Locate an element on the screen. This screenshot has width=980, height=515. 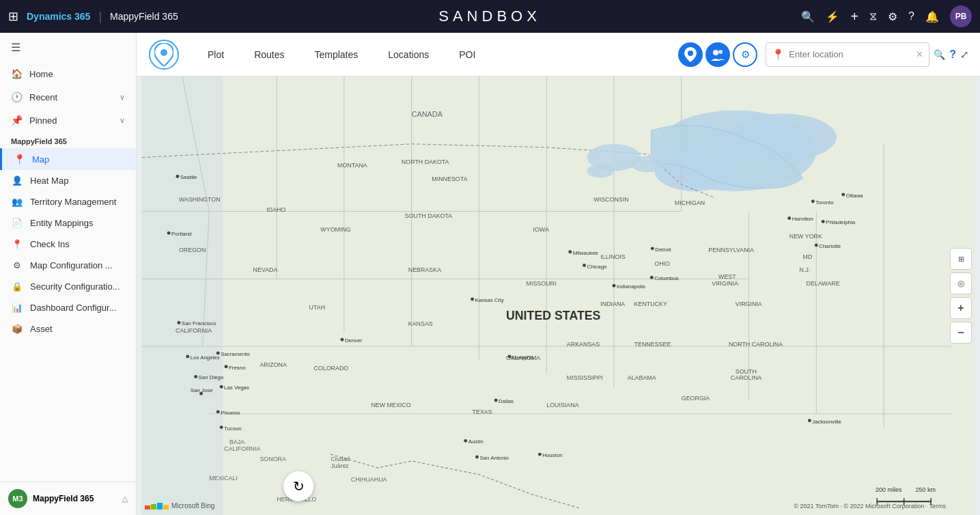
recent-chevron: ∨ is located at coordinates (122, 97).